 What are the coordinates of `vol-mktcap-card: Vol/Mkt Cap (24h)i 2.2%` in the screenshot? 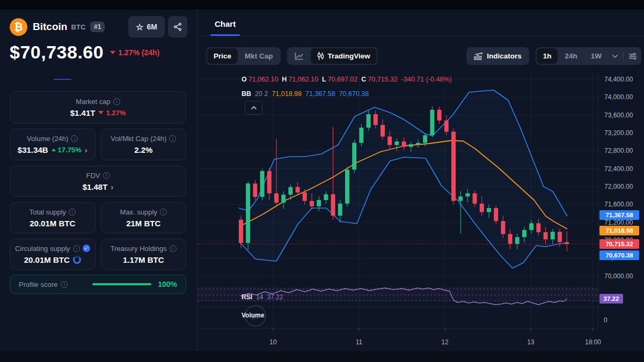 It's located at (144, 145).